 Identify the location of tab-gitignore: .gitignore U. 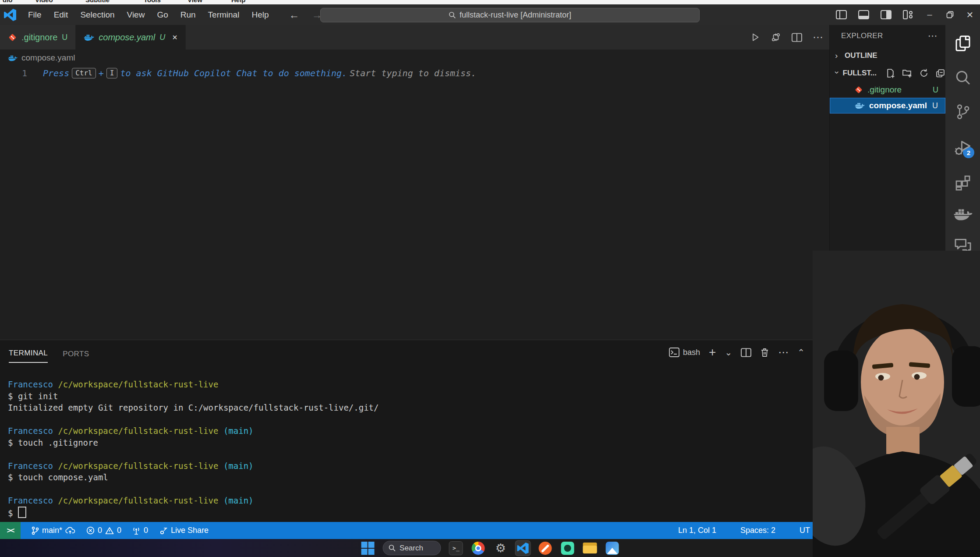
(38, 37).